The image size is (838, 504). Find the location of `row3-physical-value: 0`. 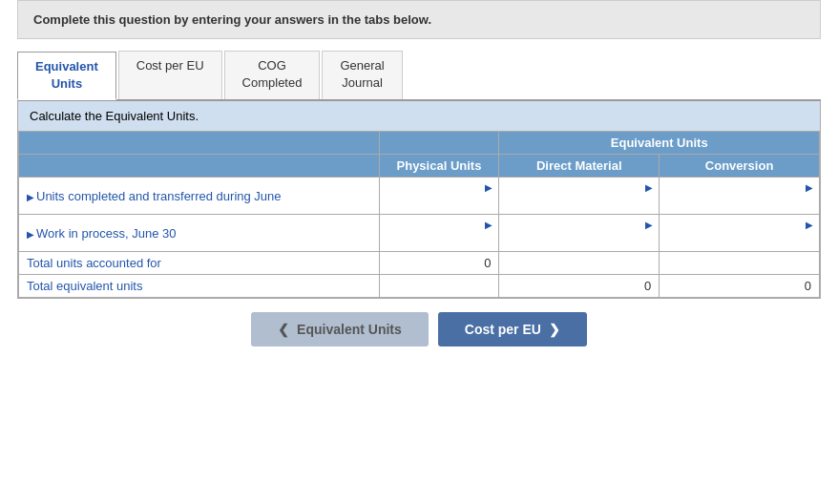

row3-physical-value: 0 is located at coordinates (439, 263).